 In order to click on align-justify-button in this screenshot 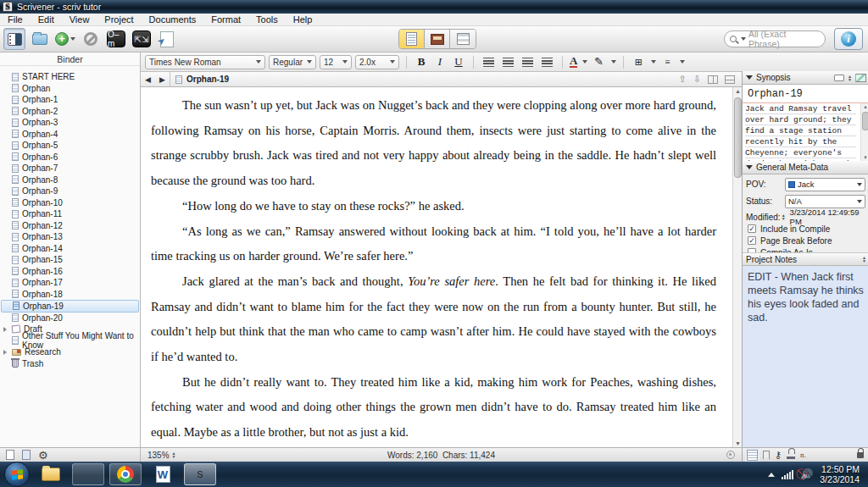, I will do `click(548, 63)`.